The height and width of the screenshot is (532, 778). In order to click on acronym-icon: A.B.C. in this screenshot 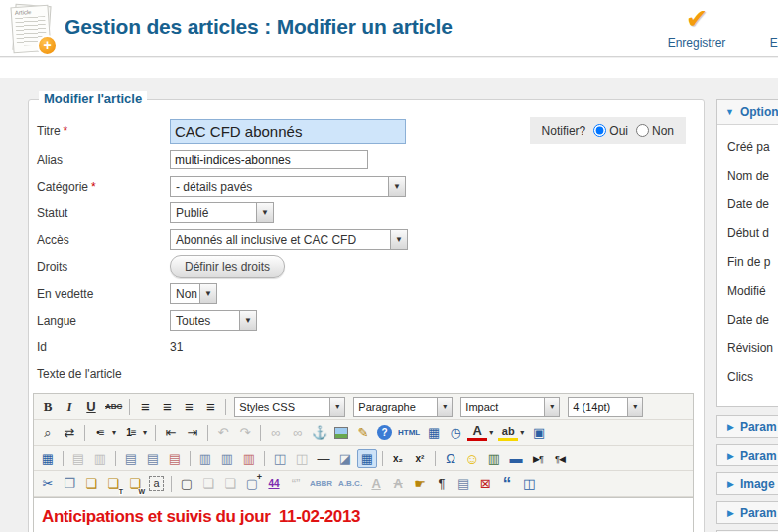, I will do `click(350, 484)`.